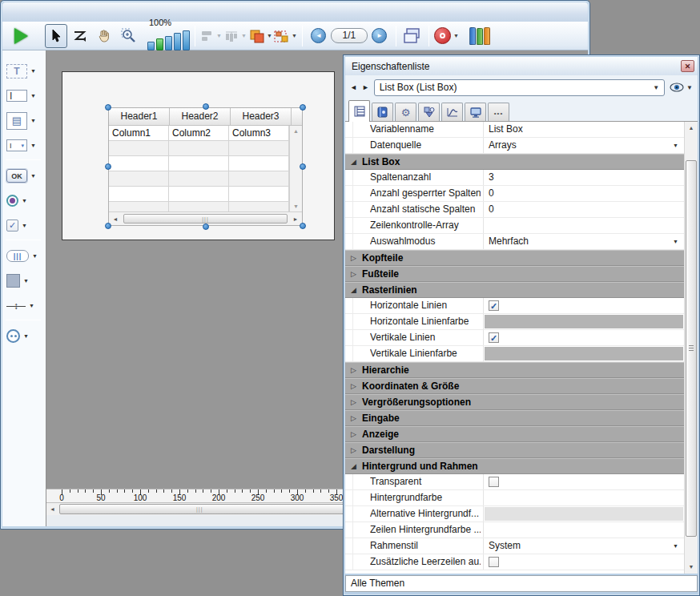 This screenshot has width=700, height=596. I want to click on property-row: Zusätzliche Leerzeilen au..., so click(514, 562).